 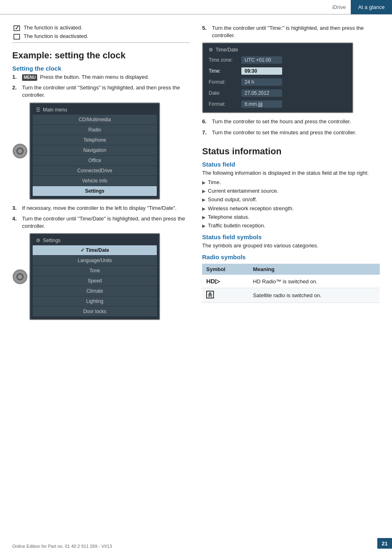 What do you see at coordinates (291, 133) in the screenshot?
I see `step-7: 7. Turn the controller to set the minute…` at bounding box center [291, 133].